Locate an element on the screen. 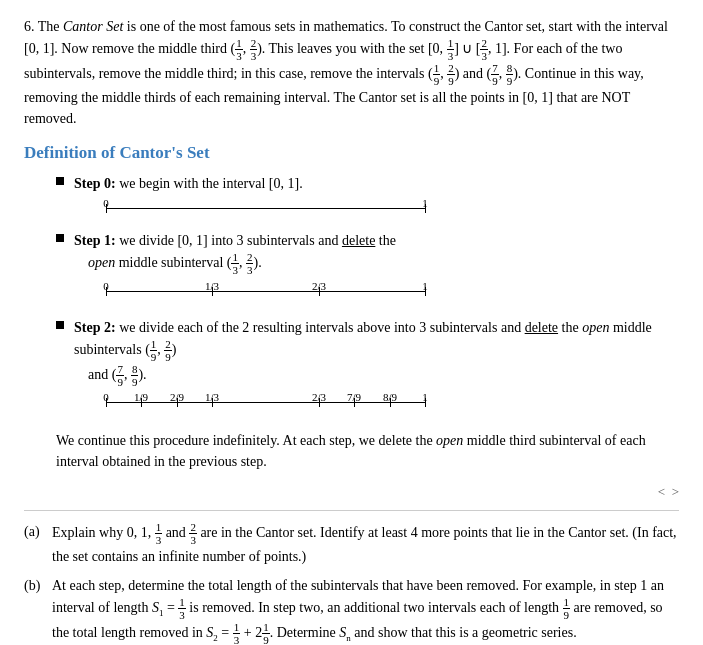 The image size is (703, 645). step-2-line: Step 2: we divide each of the 2 resultin… is located at coordinates (368, 352).